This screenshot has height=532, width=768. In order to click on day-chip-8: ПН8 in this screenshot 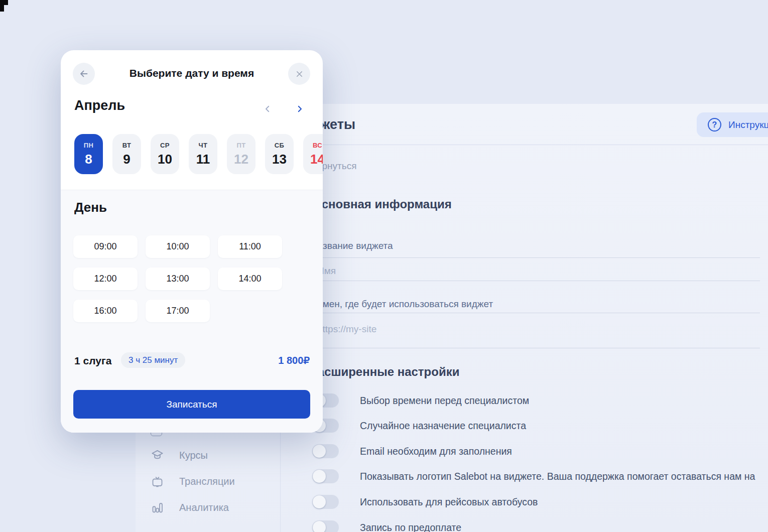, I will do `click(88, 154)`.